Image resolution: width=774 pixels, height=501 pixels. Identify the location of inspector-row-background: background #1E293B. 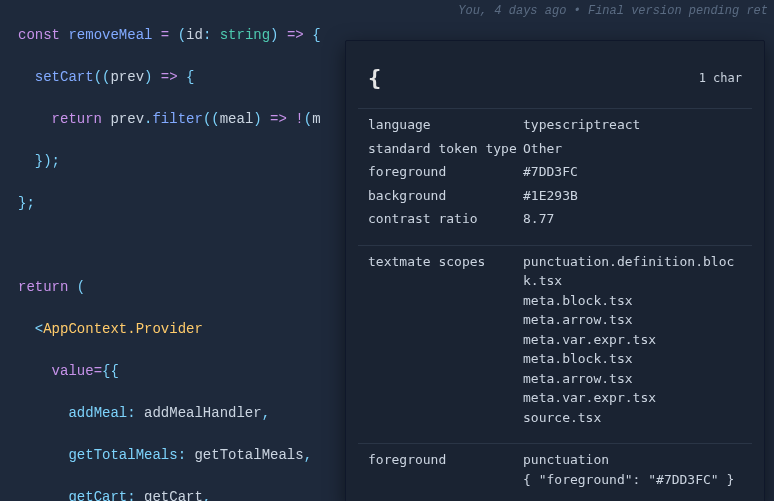
(555, 196).